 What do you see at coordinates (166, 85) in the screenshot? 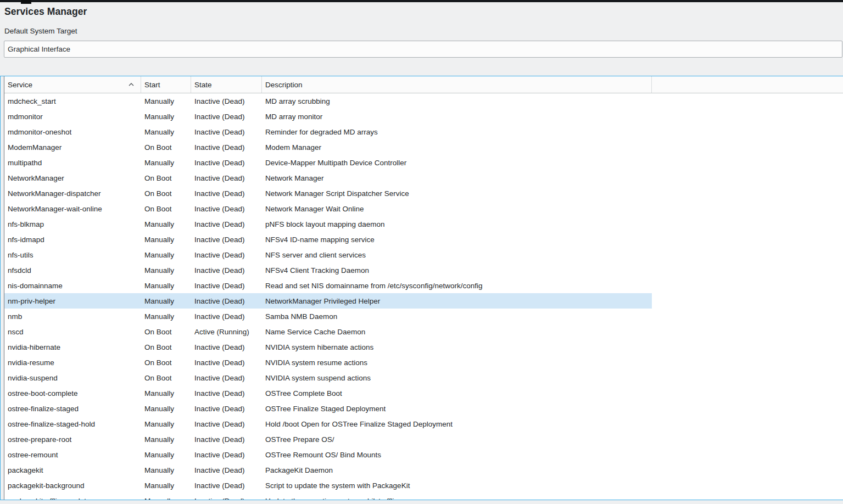
I see `column-header-start: Start` at bounding box center [166, 85].